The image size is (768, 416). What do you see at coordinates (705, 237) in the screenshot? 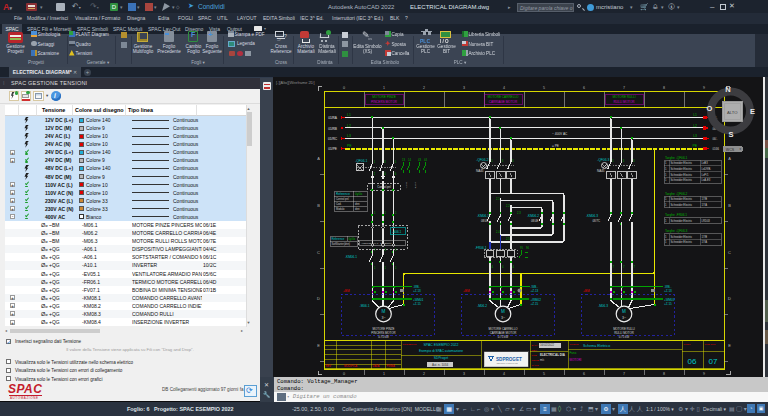
I see `svg-text: 17/B` at bounding box center [705, 237].